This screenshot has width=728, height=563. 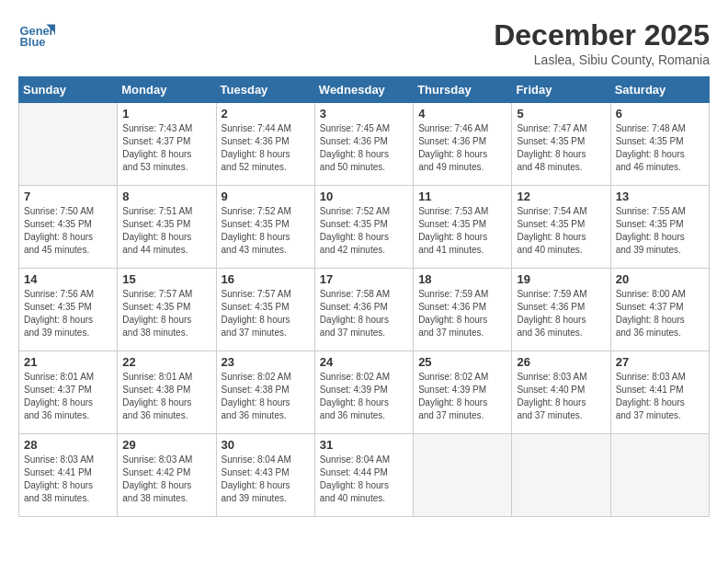 What do you see at coordinates (364, 197) in the screenshot?
I see `day-number: 10` at bounding box center [364, 197].